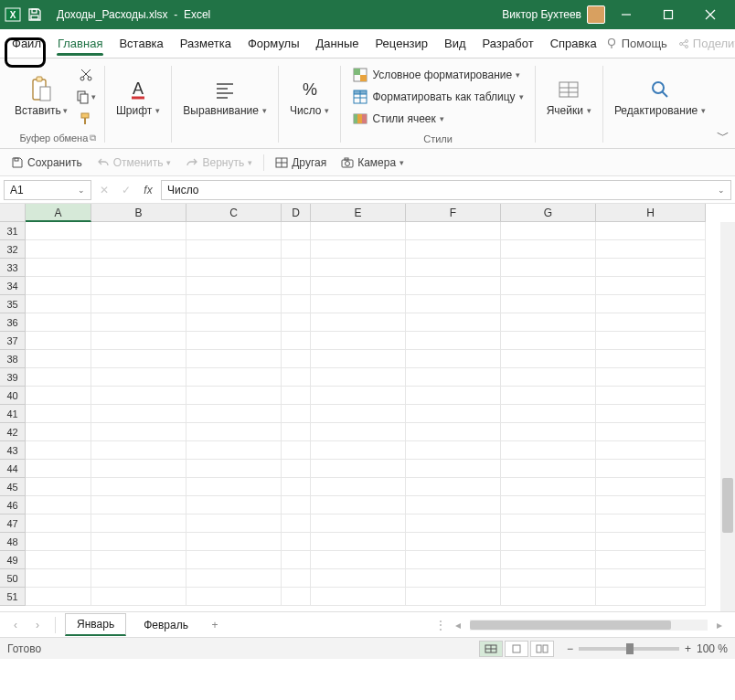 The image size is (735, 700). I want to click on row-header: 36, so click(13, 323).